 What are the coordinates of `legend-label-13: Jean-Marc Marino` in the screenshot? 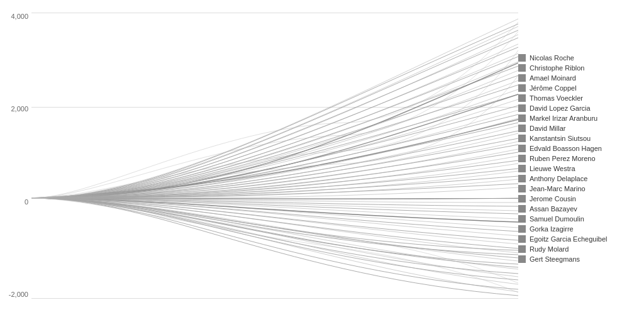 It's located at (557, 189).